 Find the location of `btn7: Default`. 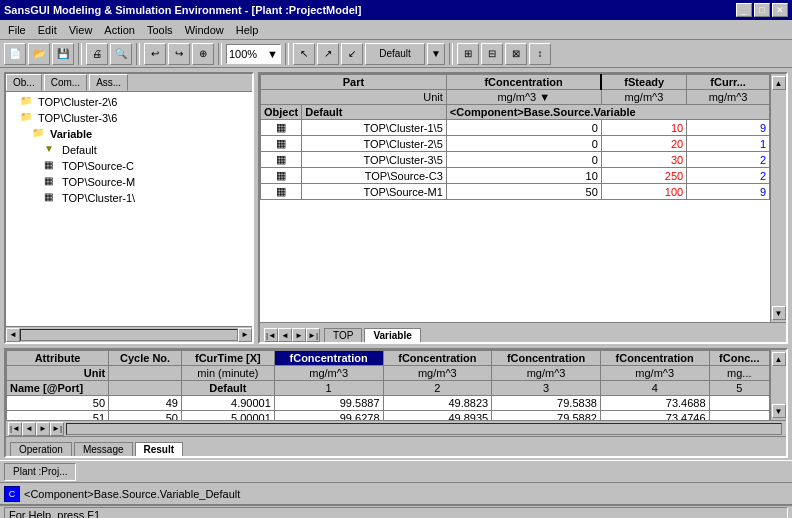

btn7: Default is located at coordinates (395, 54).